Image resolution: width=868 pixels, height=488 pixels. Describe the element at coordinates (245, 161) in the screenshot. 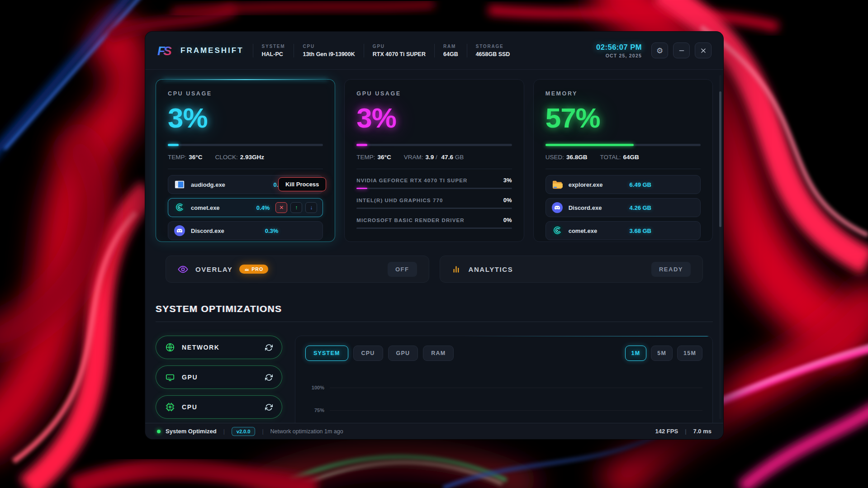

I see `cpu-usage-card: CPU USAGE 3% TEMP:36°C CLOCK:2.93GHz` at that location.